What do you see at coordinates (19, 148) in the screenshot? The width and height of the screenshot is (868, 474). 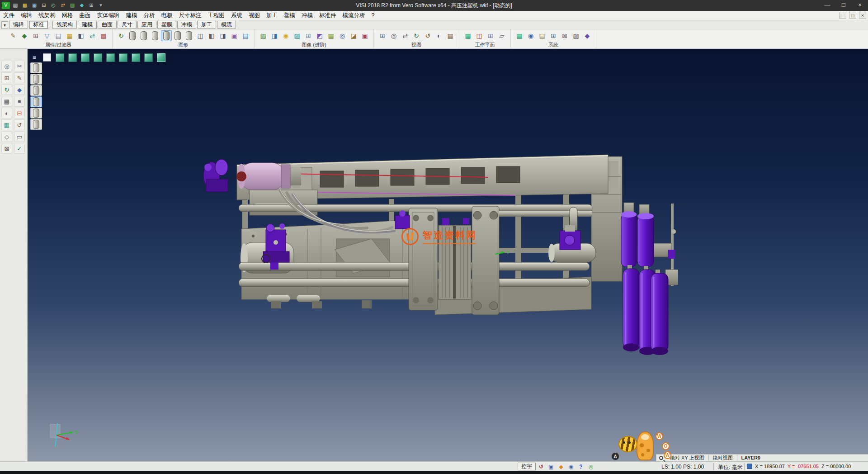 I see `confirm-icon: ✓` at bounding box center [19, 148].